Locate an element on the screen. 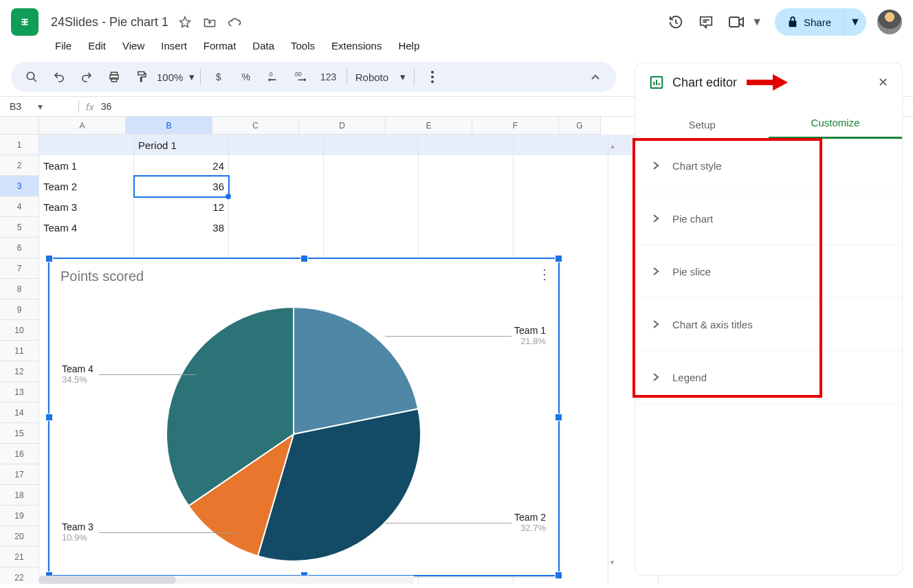  row-header: 16 is located at coordinates (19, 454).